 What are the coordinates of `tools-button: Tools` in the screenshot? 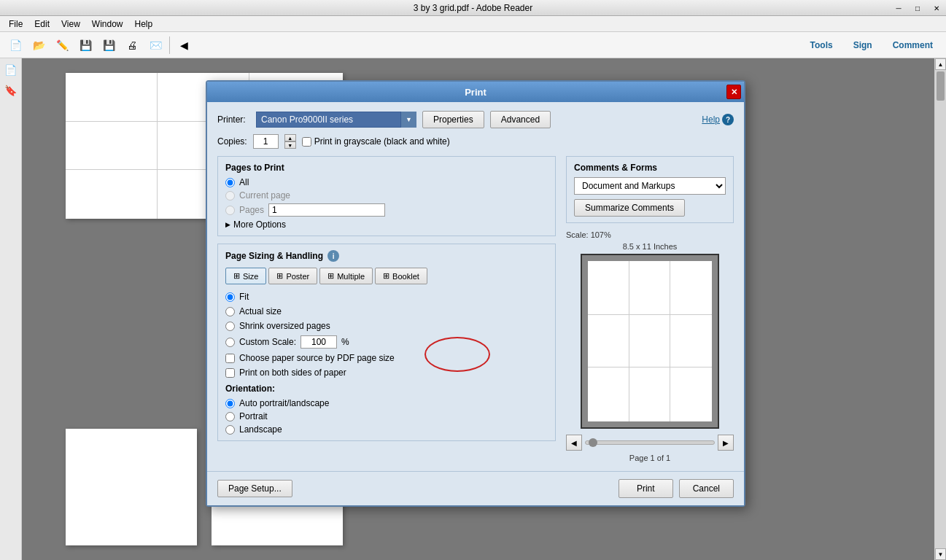 It's located at (821, 45).